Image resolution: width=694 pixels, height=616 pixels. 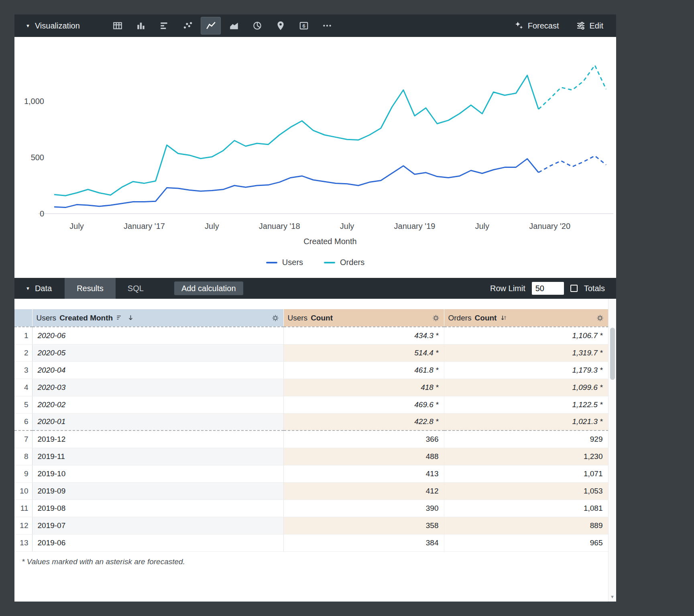 I want to click on viz-type-scatter-button, so click(x=187, y=26).